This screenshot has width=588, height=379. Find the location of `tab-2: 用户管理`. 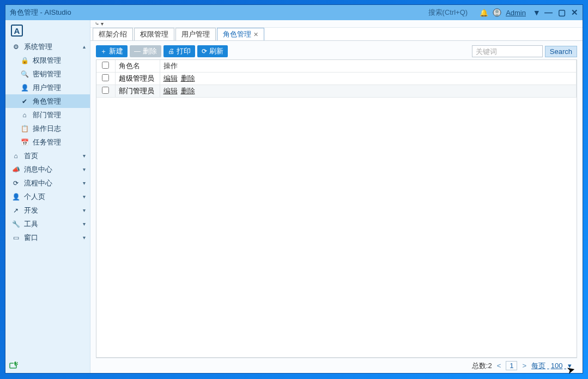

tab-2: 用户管理 is located at coordinates (196, 34).